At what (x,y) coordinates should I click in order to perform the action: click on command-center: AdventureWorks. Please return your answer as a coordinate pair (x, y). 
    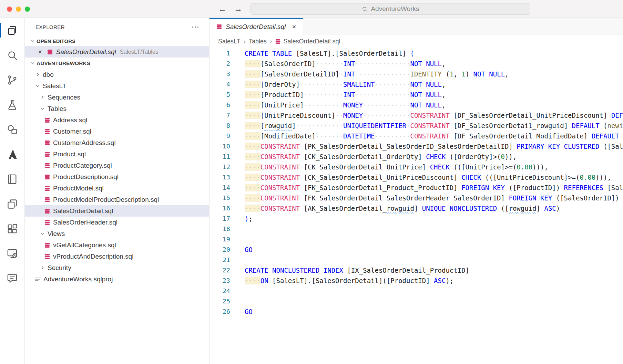
    Looking at the image, I should click on (390, 9).